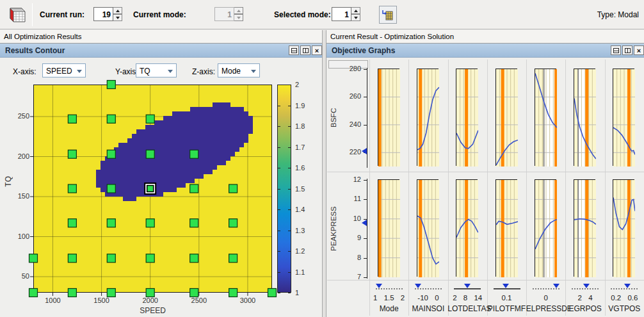 The image size is (644, 317). I want to click on objective-y-tick, so click(365, 126).